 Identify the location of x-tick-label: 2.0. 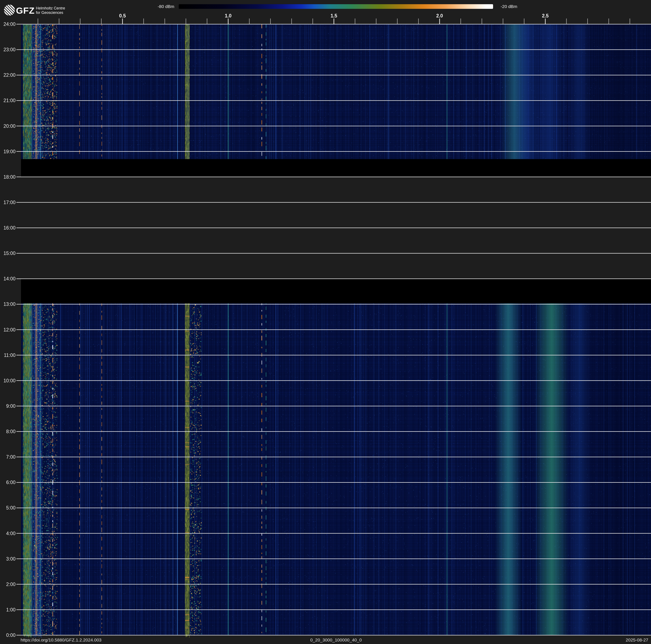
(439, 16).